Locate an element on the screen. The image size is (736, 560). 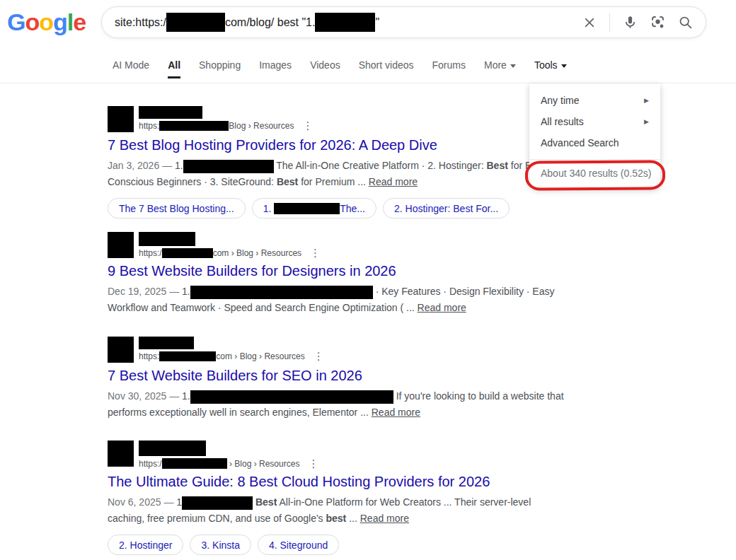
result-header: https:/com › Blog › Resources⋮ is located at coordinates (355, 245).